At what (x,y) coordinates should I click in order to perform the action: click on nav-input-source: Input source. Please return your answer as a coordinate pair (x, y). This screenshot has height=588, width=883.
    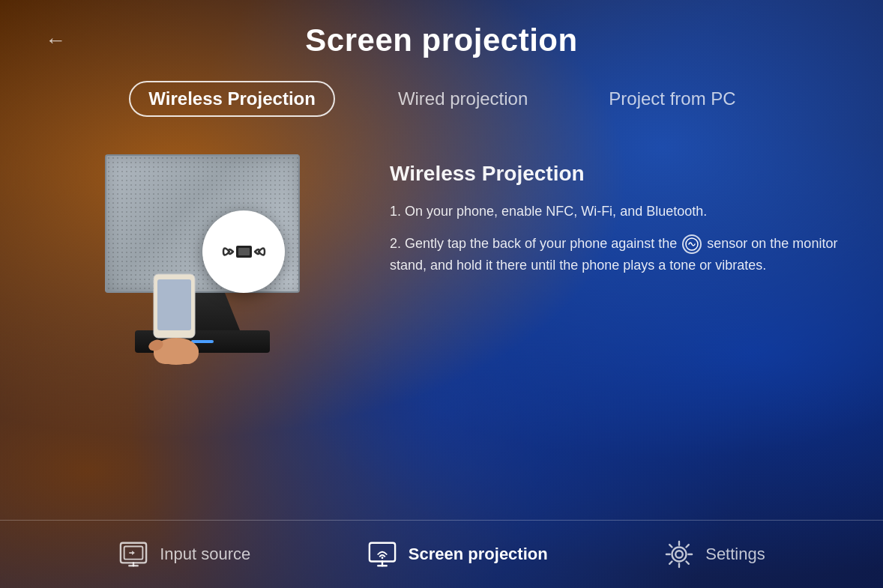
    Looking at the image, I should click on (184, 554).